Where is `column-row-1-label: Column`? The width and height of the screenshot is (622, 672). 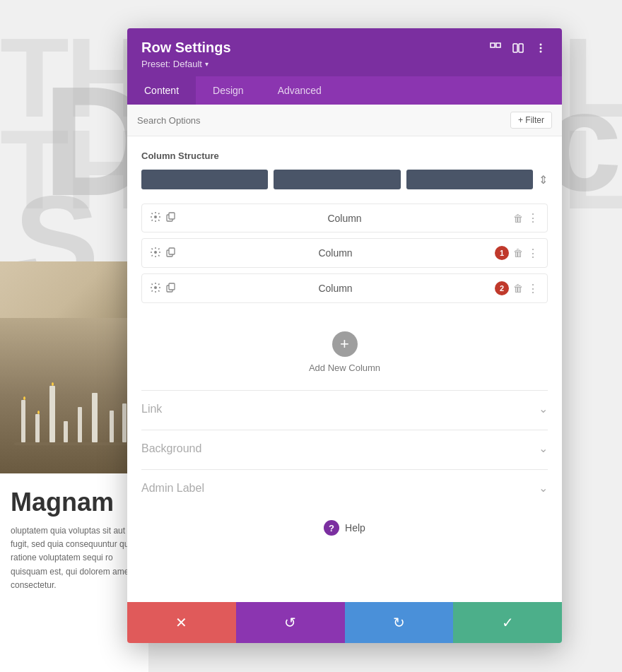
column-row-1-label: Column is located at coordinates (345, 218).